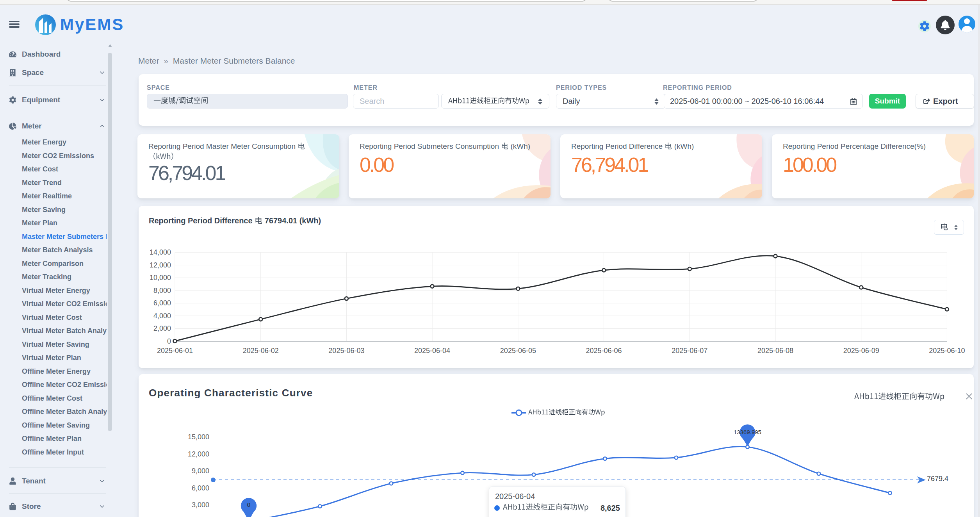  Describe the element at coordinates (947, 351) in the screenshot. I see `svg-text: 2025-06-10` at that location.